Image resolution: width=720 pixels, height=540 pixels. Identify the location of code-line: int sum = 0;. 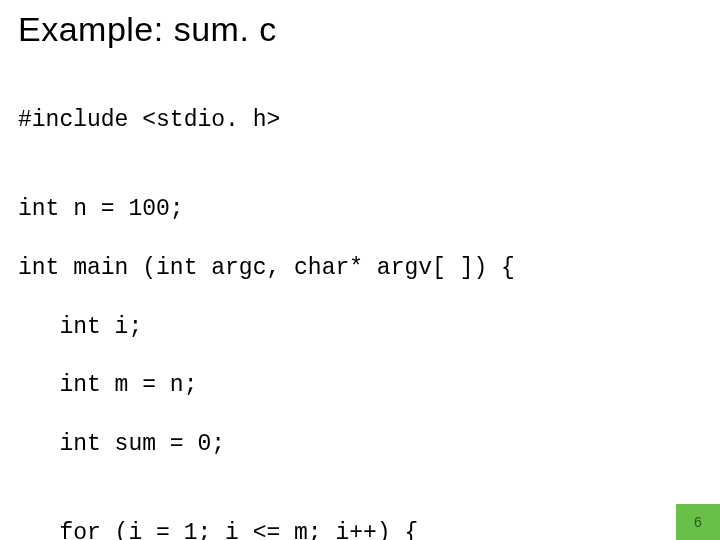
(360, 444).